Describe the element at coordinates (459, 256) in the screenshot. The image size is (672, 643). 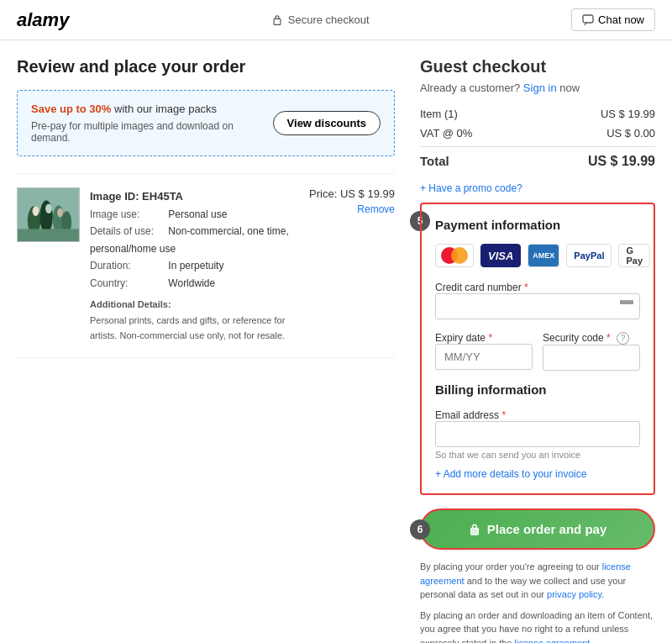
I see `mc-orange-circle` at that location.